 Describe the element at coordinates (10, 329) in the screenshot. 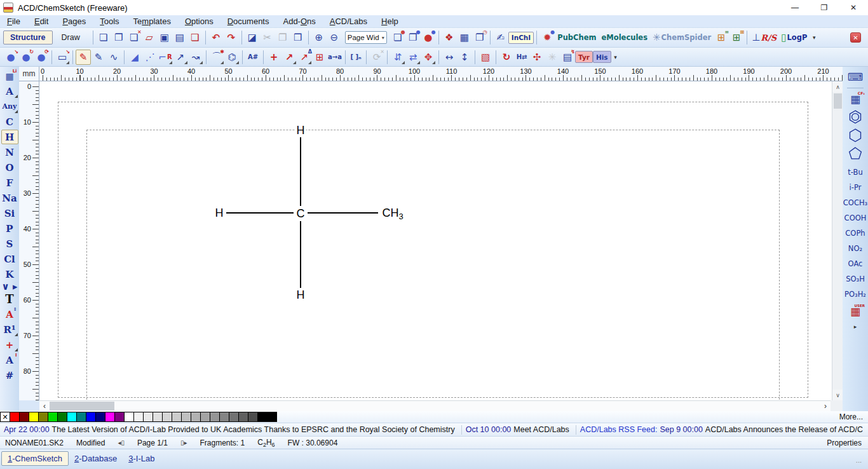

I see `r-group-label-tool: R¹` at that location.